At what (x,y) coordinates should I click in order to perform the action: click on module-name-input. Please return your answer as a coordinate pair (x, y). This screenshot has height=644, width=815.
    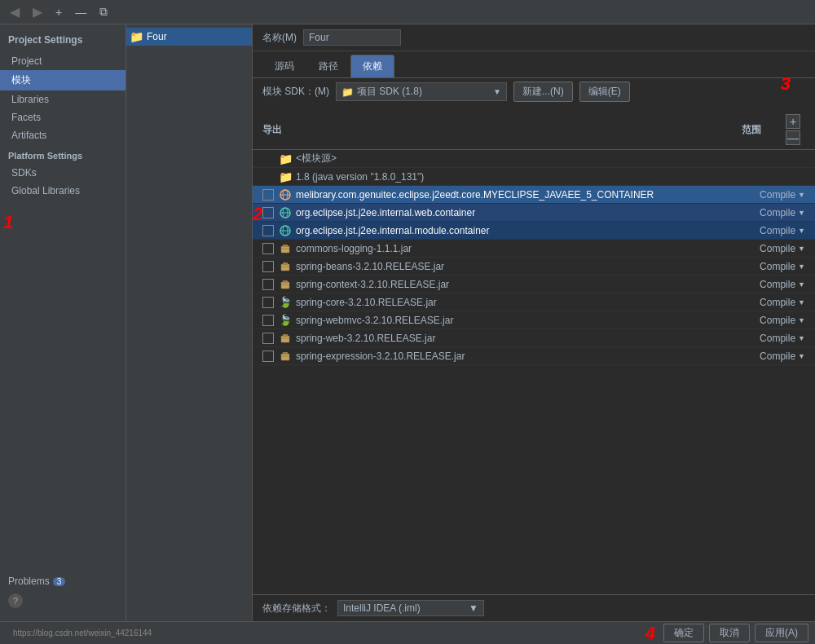
    Looking at the image, I should click on (352, 37).